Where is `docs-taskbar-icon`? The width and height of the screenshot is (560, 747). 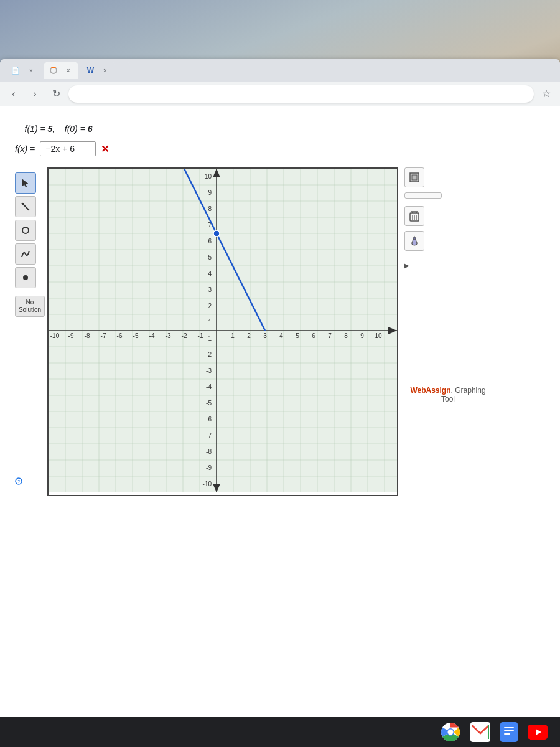
docs-taskbar-icon is located at coordinates (509, 732).